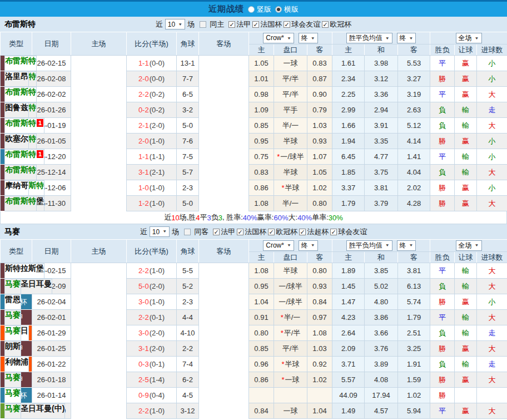 This screenshot has width=507, height=420. What do you see at coordinates (250, 218) in the screenshot?
I see `summary-segment: 40%` at bounding box center [250, 218].